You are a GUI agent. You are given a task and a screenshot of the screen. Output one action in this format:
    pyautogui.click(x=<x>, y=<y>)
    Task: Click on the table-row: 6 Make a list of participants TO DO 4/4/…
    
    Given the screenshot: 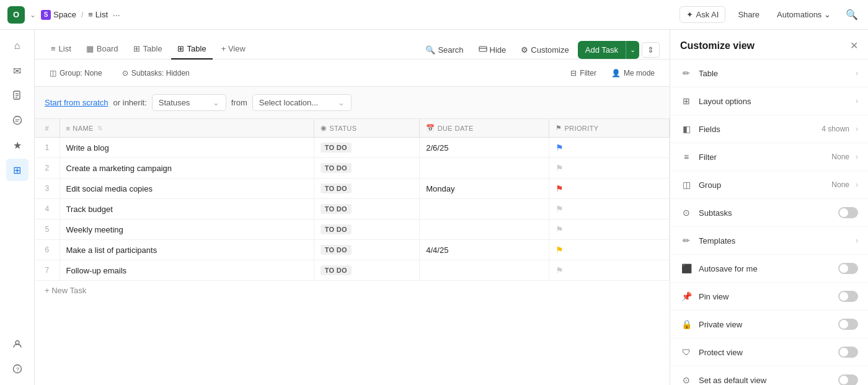 What is the action you would take?
    pyautogui.click(x=352, y=250)
    